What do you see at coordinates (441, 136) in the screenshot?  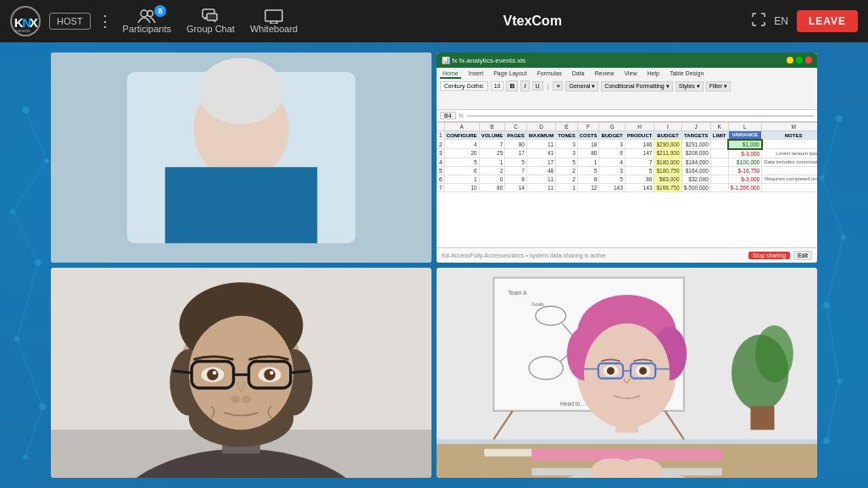 I see `header-row-num: 1` at bounding box center [441, 136].